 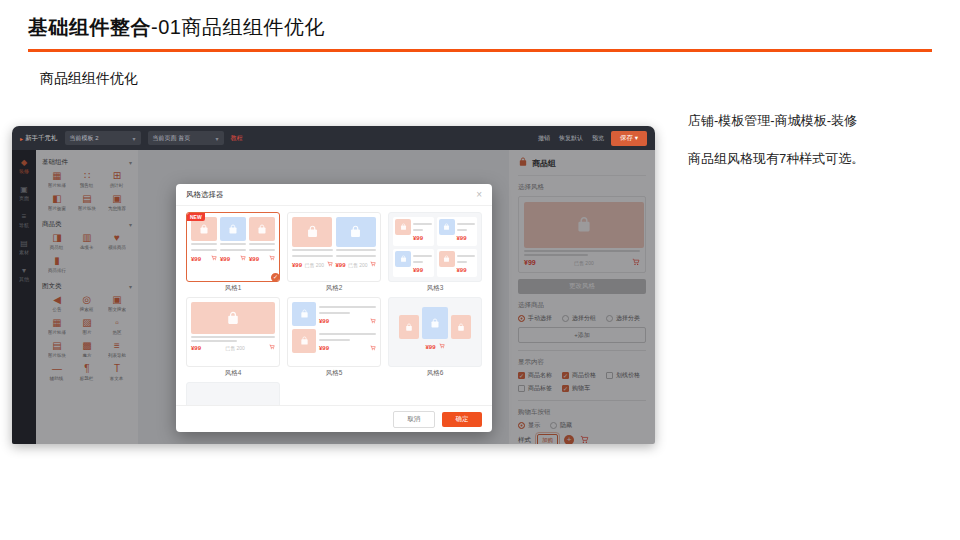 I want to click on style-preview-carousel: ¥99, so click(x=435, y=332).